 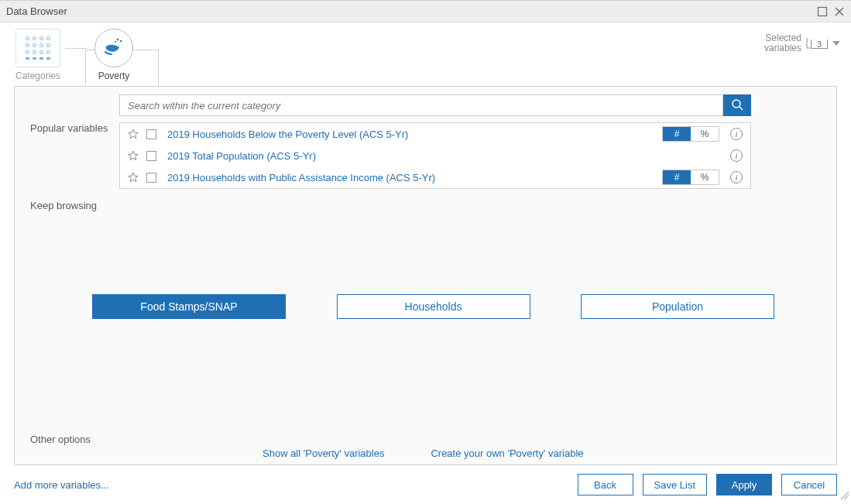 What do you see at coordinates (836, 43) in the screenshot?
I see `chevron-down-icon` at bounding box center [836, 43].